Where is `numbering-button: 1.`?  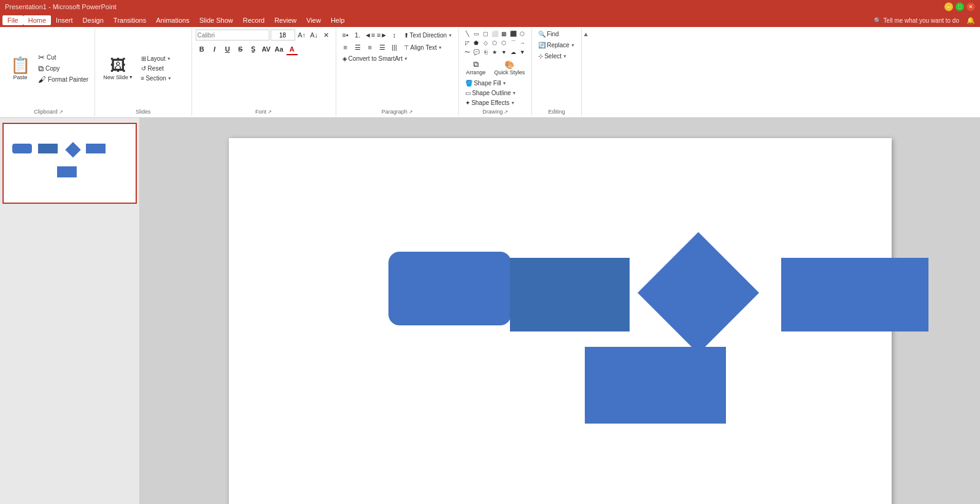
numbering-button: 1. is located at coordinates (358, 35).